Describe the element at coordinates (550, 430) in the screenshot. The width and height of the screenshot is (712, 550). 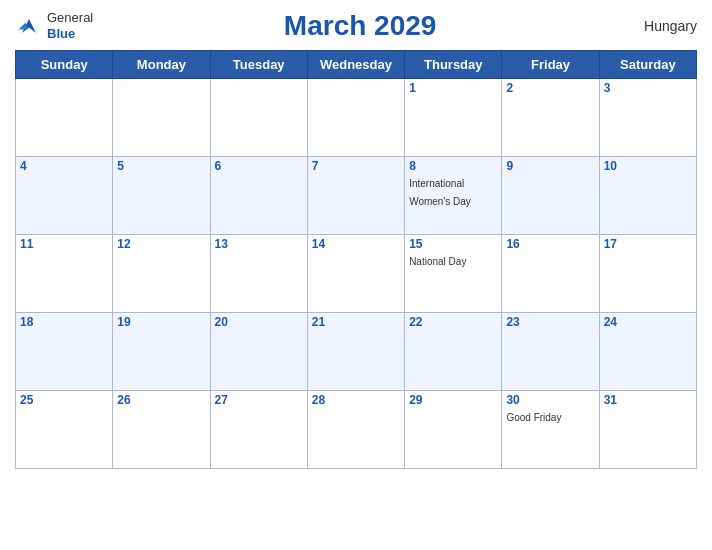
I see `calendar-cell: 30Good Friday` at that location.